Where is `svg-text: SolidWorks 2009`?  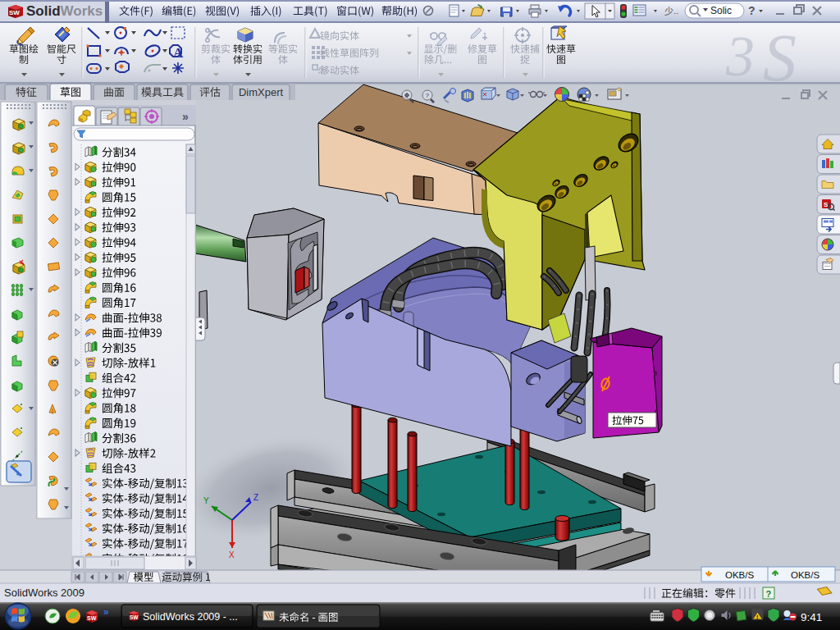
svg-text: SolidWorks 2009 is located at coordinates (44, 592).